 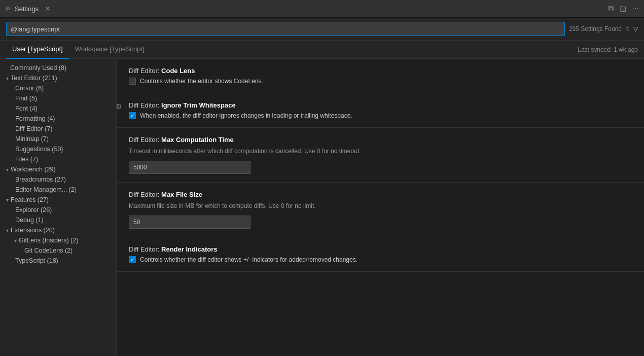 I want to click on filter-icon: ▽, so click(x=636, y=29).